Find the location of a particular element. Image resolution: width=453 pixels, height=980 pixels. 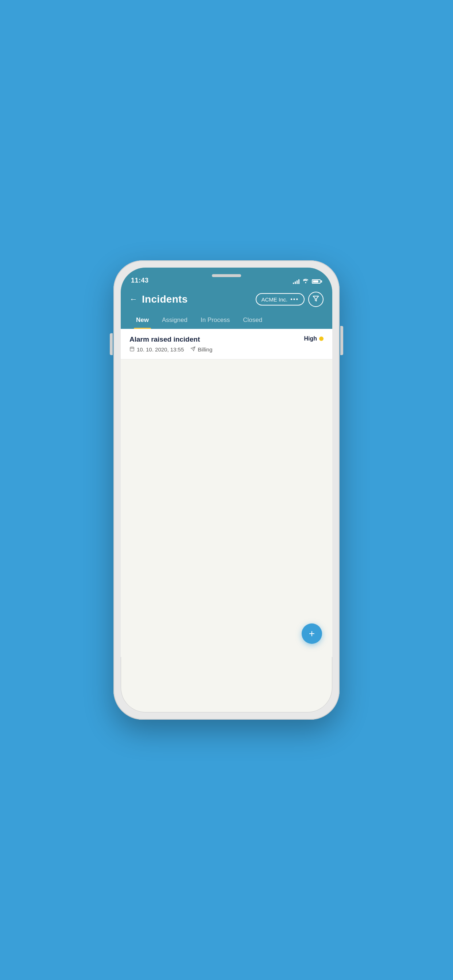

wifi-icon is located at coordinates (306, 282).